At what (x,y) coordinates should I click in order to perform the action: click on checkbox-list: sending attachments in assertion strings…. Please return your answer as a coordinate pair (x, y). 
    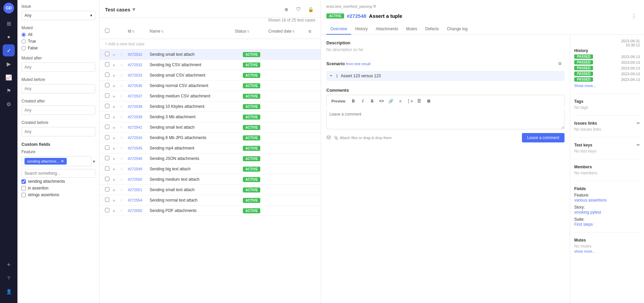
    Looking at the image, I should click on (58, 188).